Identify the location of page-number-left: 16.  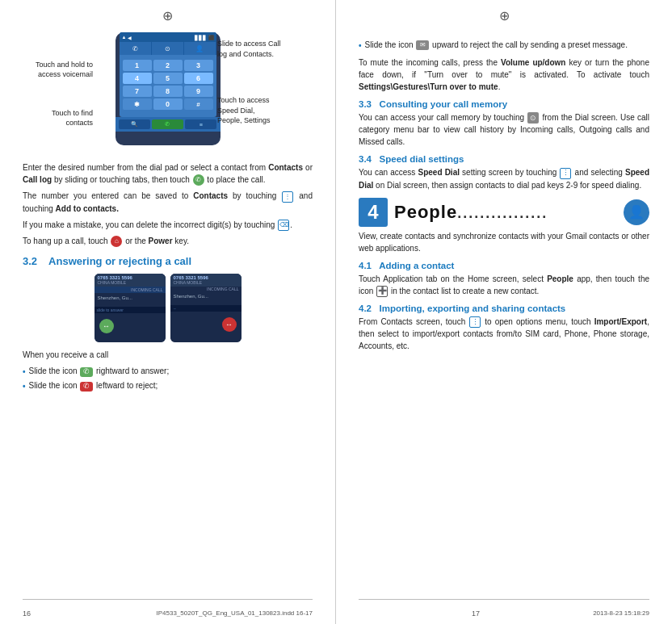
(27, 614).